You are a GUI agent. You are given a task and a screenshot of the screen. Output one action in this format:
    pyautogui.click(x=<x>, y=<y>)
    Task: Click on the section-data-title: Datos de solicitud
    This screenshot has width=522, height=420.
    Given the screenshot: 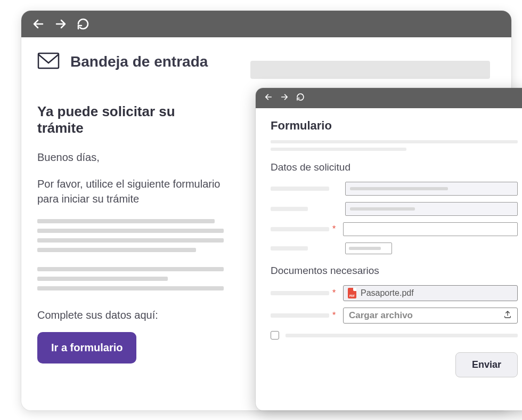 What is the action you would take?
    pyautogui.click(x=394, y=167)
    